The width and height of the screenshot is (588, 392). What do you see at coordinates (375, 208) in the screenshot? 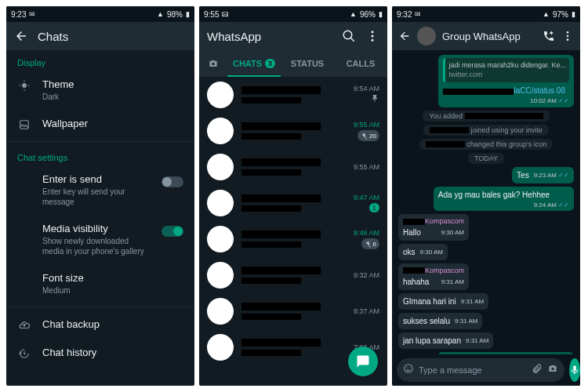
I see `unread-count: 1` at bounding box center [375, 208].